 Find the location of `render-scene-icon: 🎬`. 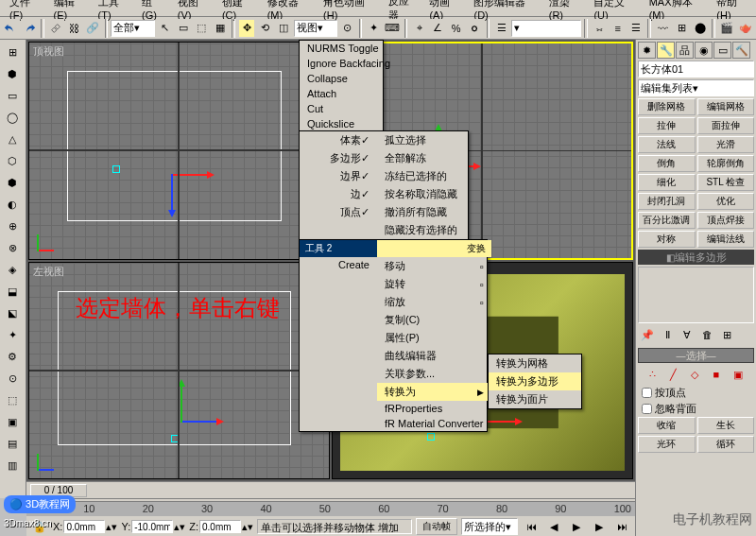

render-scene-icon: 🎬 is located at coordinates (728, 28).